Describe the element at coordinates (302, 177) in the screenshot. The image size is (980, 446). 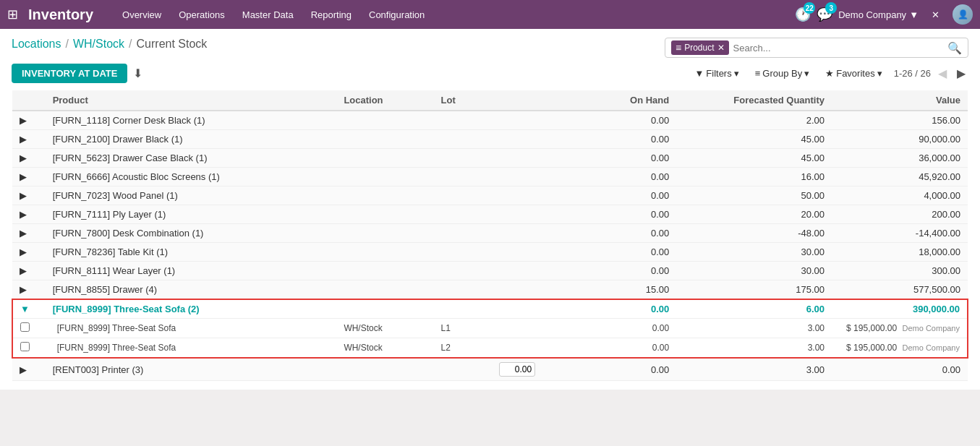
I see `product-label: [FURN_6666] Acoustic Bloc Screens (1)` at that location.